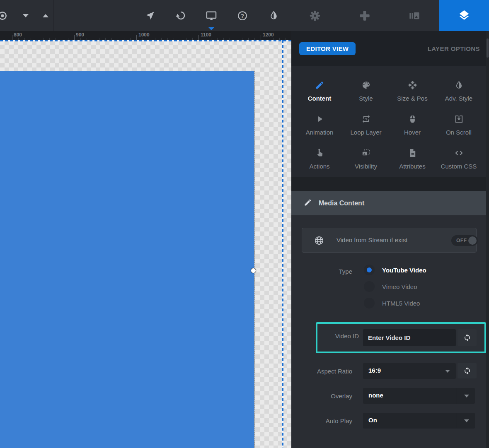 The width and height of the screenshot is (489, 448). I want to click on desktop-preview-icon, so click(211, 16).